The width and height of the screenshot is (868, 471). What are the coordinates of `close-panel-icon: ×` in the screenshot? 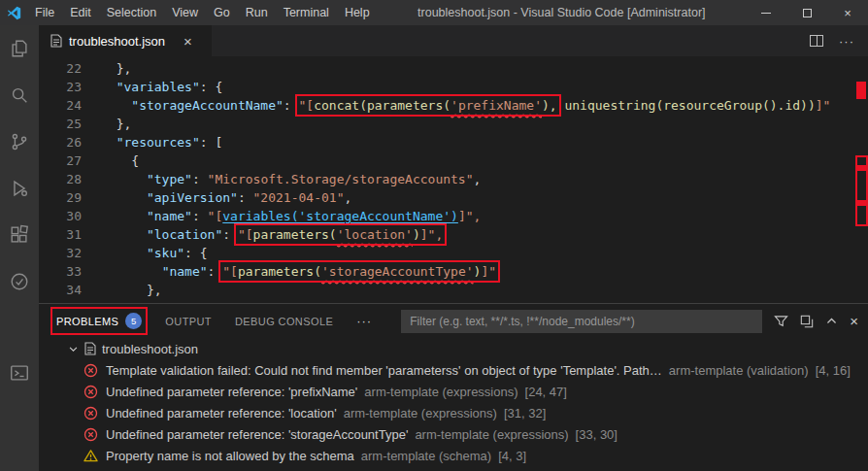 It's located at (854, 320).